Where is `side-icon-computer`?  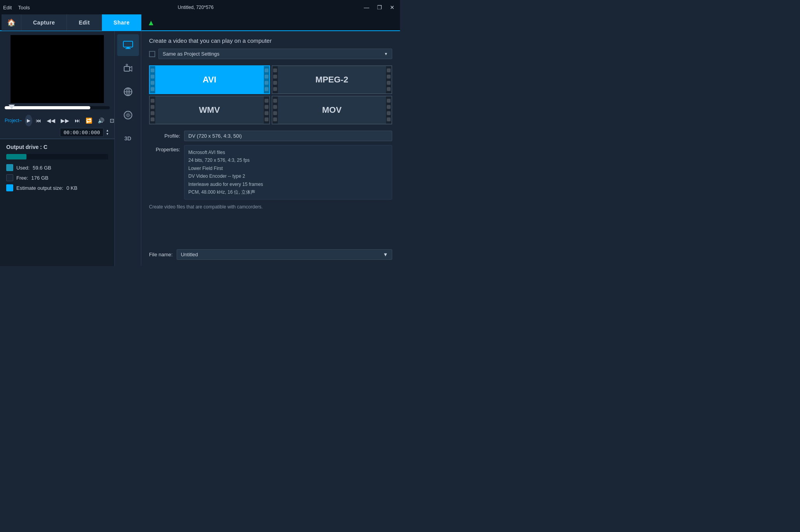 side-icon-computer is located at coordinates (128, 45).